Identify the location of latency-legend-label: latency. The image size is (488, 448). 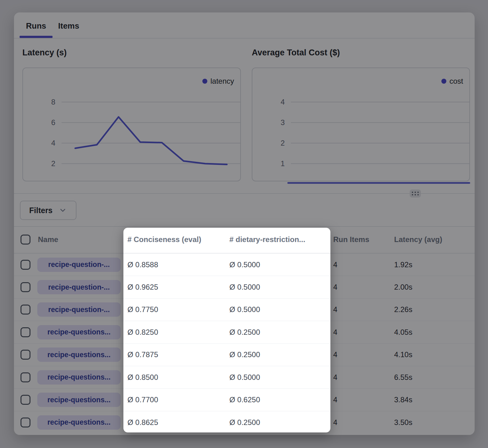
(222, 81).